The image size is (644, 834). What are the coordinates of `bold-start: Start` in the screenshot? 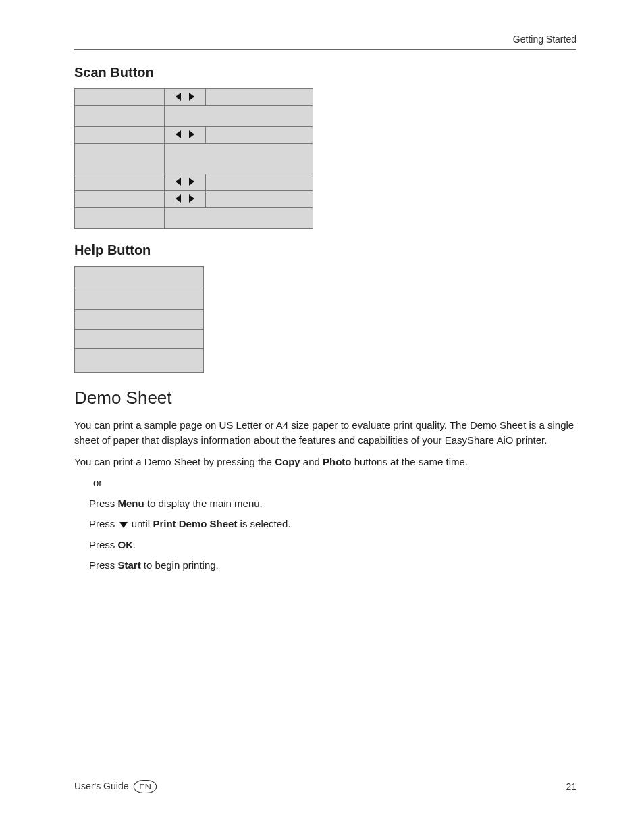 It's located at (130, 565).